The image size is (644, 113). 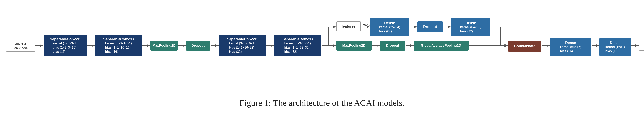 What do you see at coordinates (354, 46) in the screenshot?
I see `maxpool2-label: MaxPooling2D` at bounding box center [354, 46].